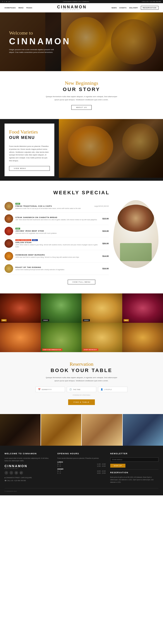 This screenshot has height=644, width=163. Describe the element at coordinates (32, 51) in the screenshot. I see `hero-description: Integer posuere erat a ante venenatis da…` at that location.